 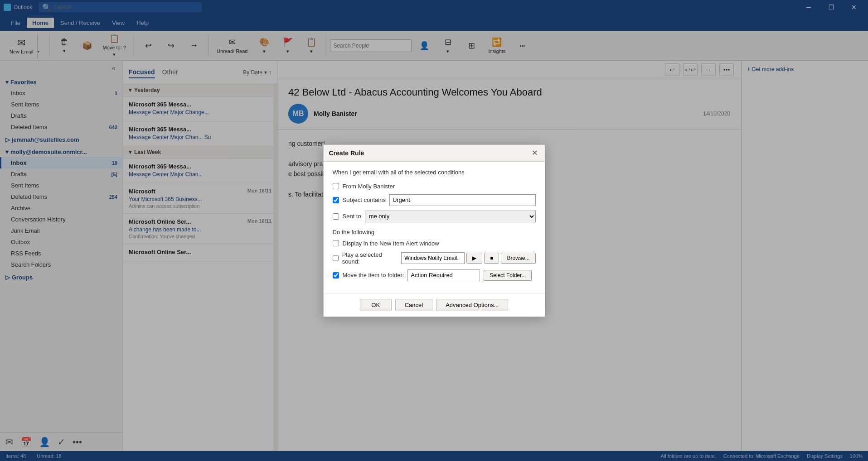 I want to click on sent-to-select: me only, so click(x=451, y=216).